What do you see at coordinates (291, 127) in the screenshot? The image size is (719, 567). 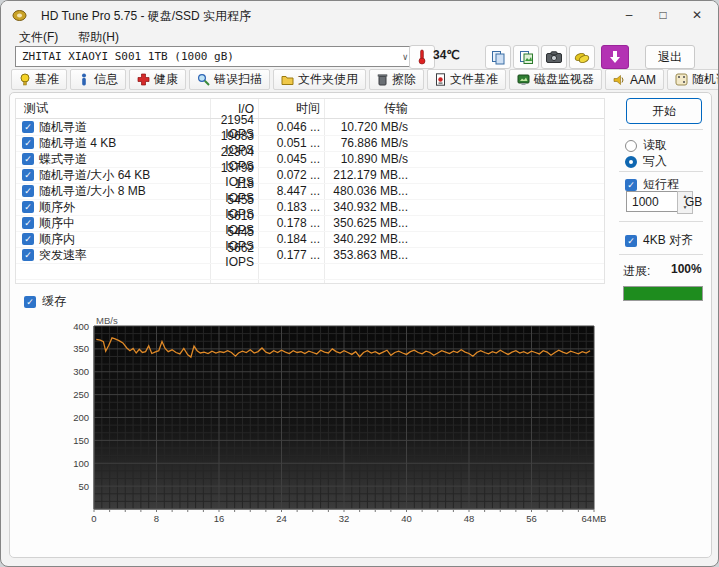 I see `time-value: 0.046 ...` at bounding box center [291, 127].